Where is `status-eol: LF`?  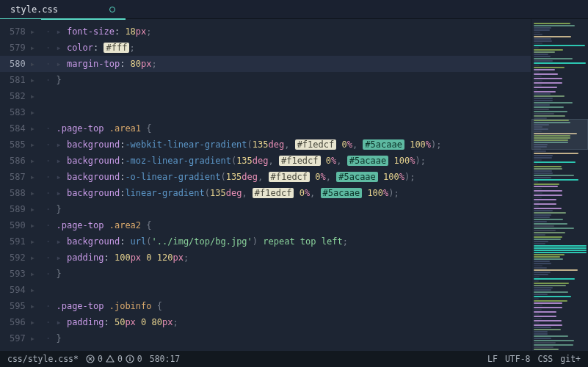 status-eol: LF is located at coordinates (493, 359).